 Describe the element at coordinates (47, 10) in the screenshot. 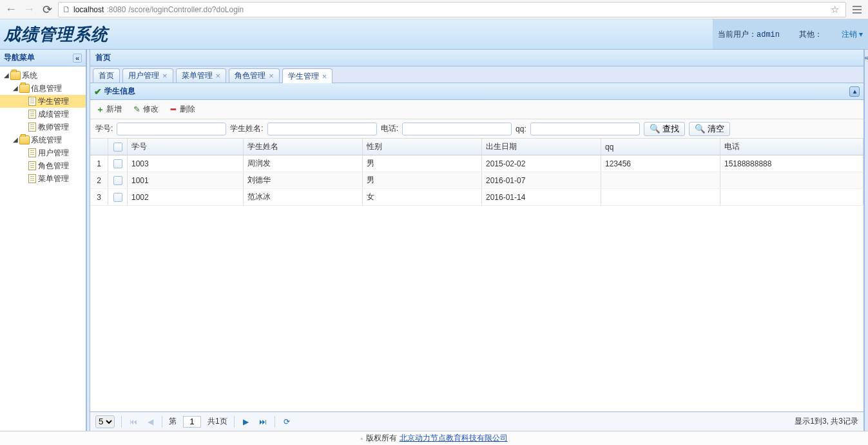

I see `reload-button: ⟳` at that location.